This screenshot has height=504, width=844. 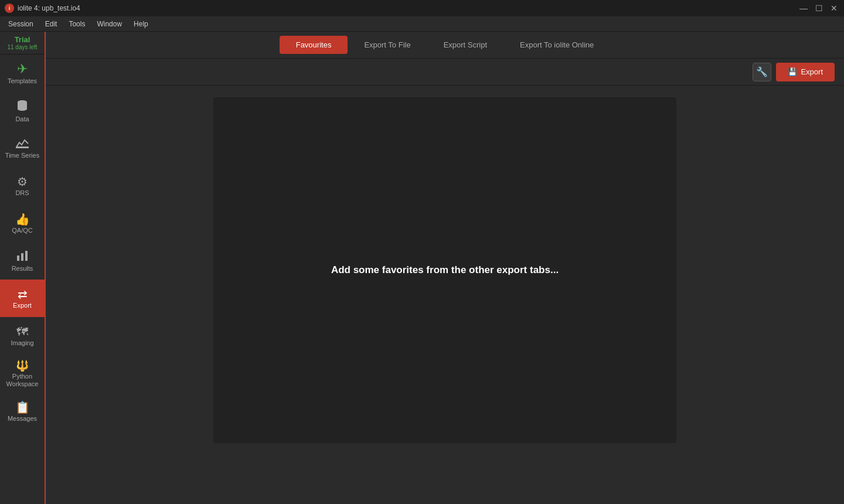 I want to click on menu-bar: SessionEditToolsWindowHelp, so click(x=422, y=24).